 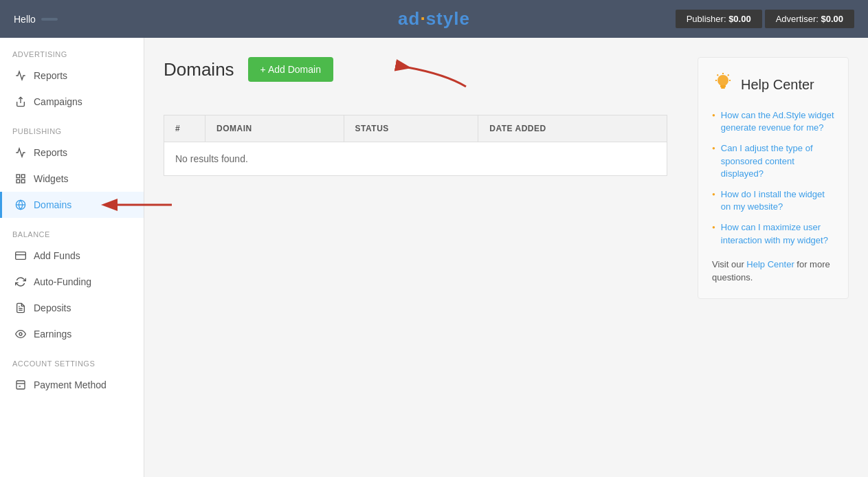 What do you see at coordinates (21, 308) in the screenshot?
I see `deposits-icon` at bounding box center [21, 308].